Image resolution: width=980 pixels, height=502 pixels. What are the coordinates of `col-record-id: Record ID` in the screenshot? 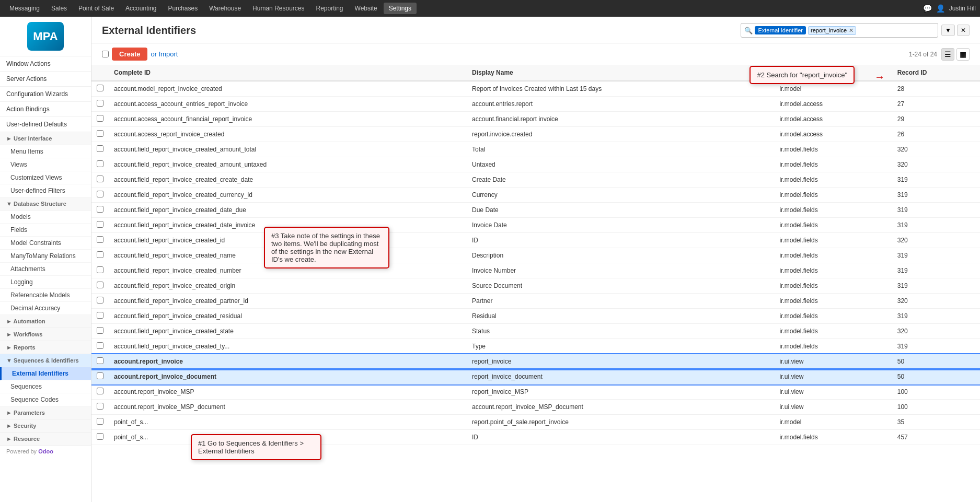 It's located at (936, 73).